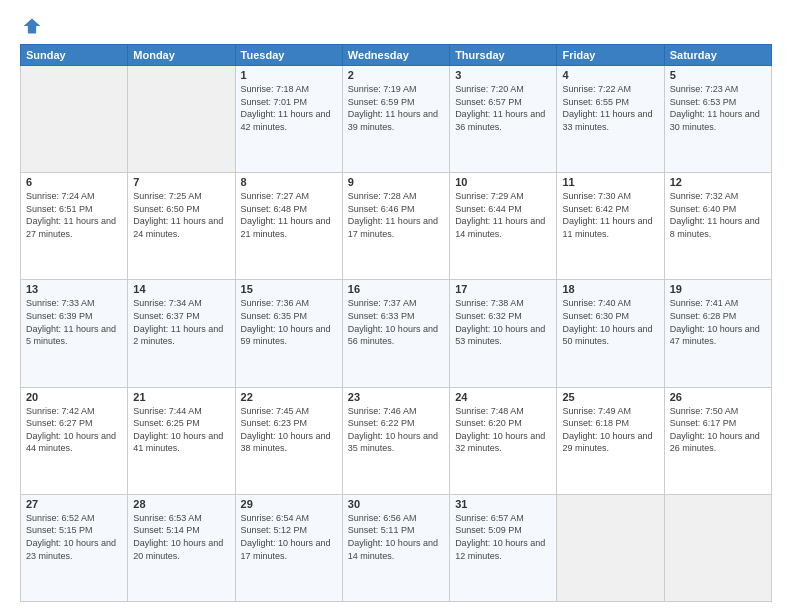  I want to click on day-cell: 23Sunrise: 7:46 AMSunset: 6:22 PMDayligh…, so click(396, 440).